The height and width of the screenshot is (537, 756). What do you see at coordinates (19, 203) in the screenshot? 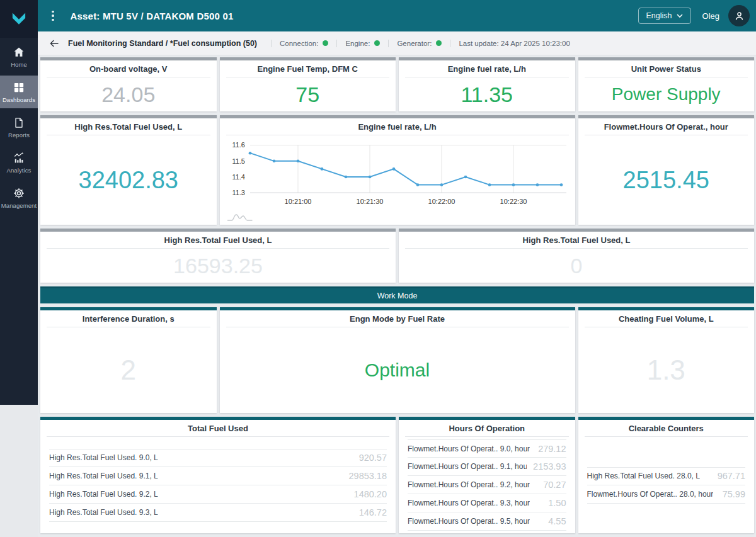
I see `sidebar: Home Dashboards Reports Analytics Manage…` at bounding box center [19, 203].